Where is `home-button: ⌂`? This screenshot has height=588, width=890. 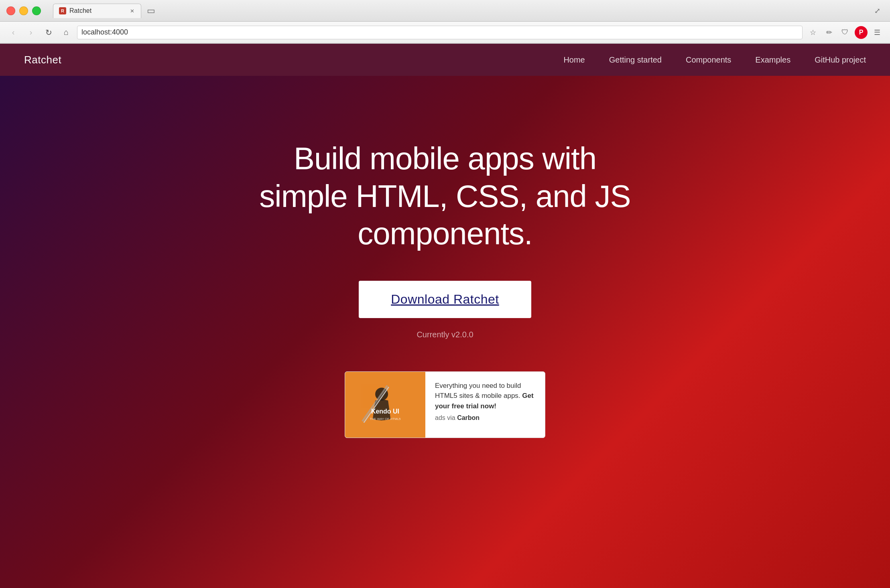
home-button: ⌂ is located at coordinates (66, 32).